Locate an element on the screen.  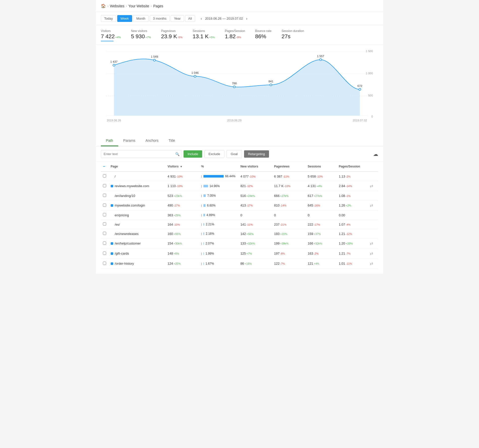
stat-pageviews-value: 23.9 K is located at coordinates (169, 37).